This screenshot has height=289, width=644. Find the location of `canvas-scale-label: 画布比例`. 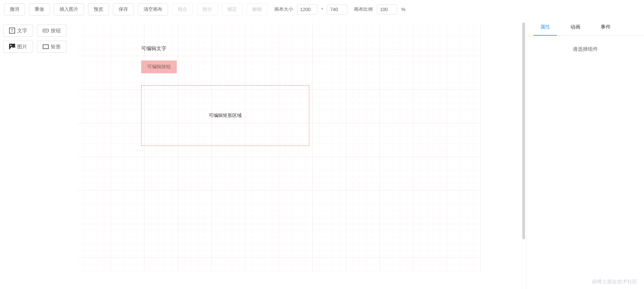

canvas-scale-label: 画布比例 is located at coordinates (363, 9).